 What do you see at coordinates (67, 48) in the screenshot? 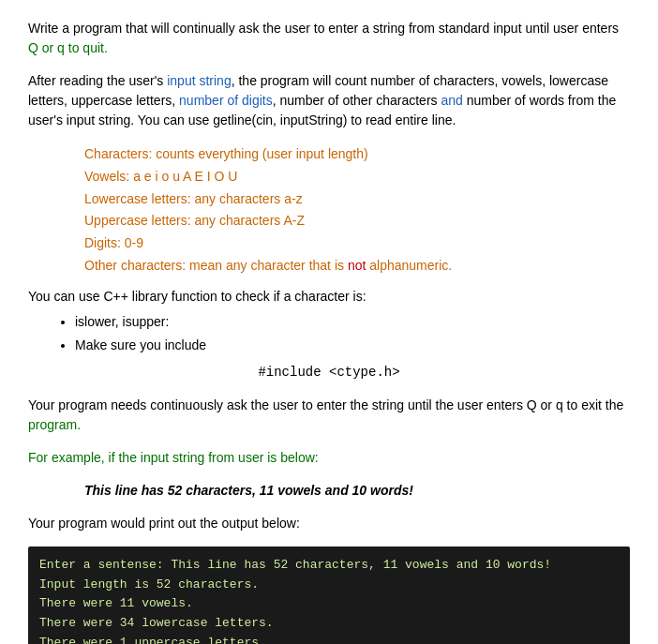
I see `quit-highlight: Q or q to quit.` at bounding box center [67, 48].